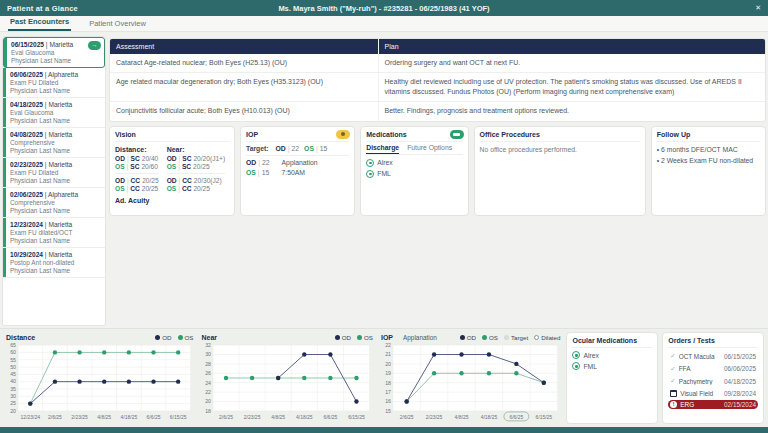 The height and width of the screenshot is (433, 768). What do you see at coordinates (438, 88) in the screenshot?
I see `assessment-plan-row: Age related macular degeneration dry; Bo…` at bounding box center [438, 88].